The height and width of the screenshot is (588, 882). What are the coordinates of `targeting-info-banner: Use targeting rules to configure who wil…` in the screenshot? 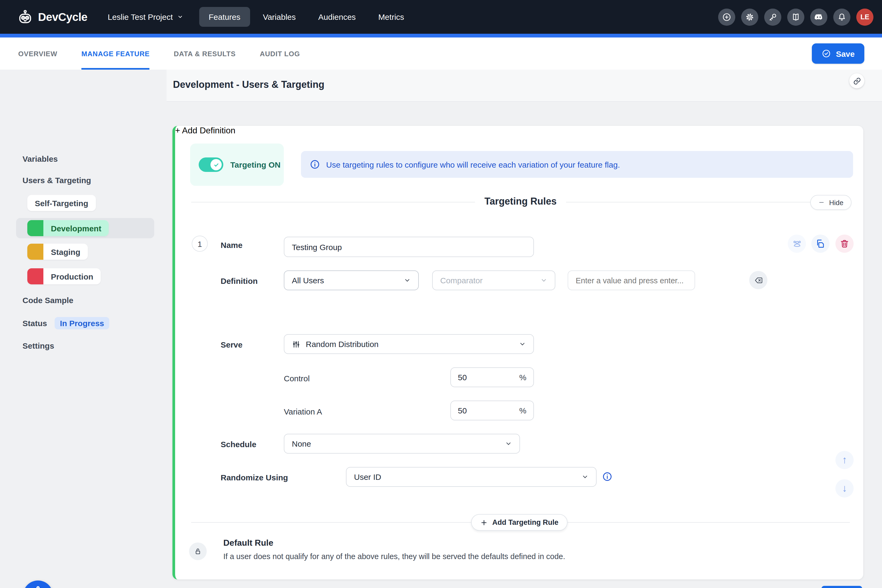 It's located at (577, 164).